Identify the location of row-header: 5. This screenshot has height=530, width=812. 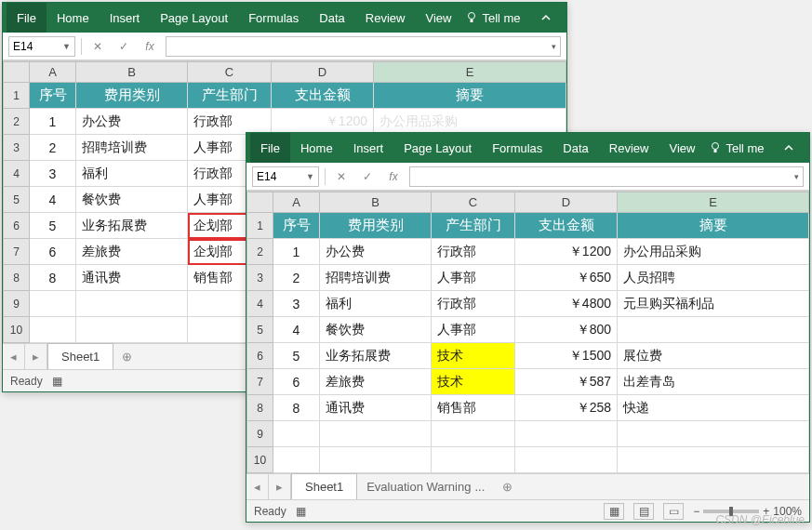
(260, 330).